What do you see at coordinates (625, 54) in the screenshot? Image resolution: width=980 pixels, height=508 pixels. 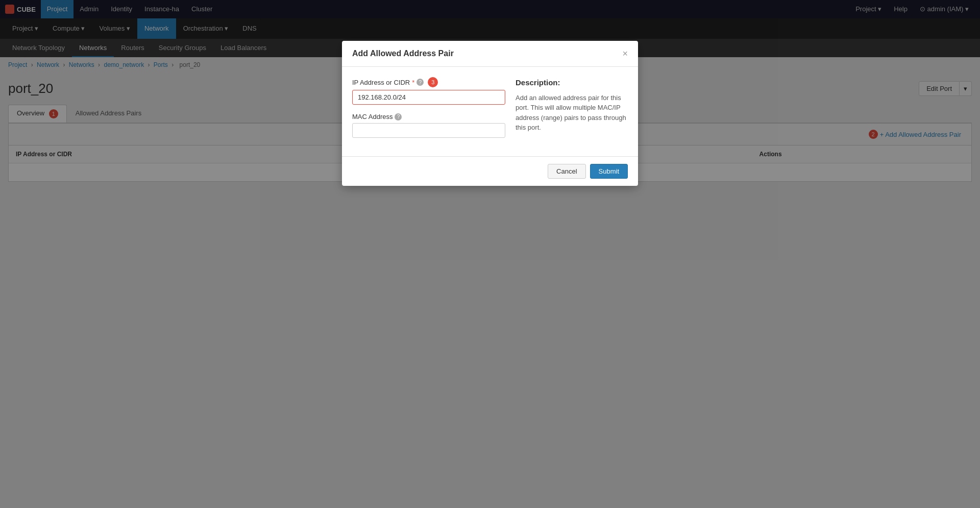 I see `modal-close-button: ×` at bounding box center [625, 54].